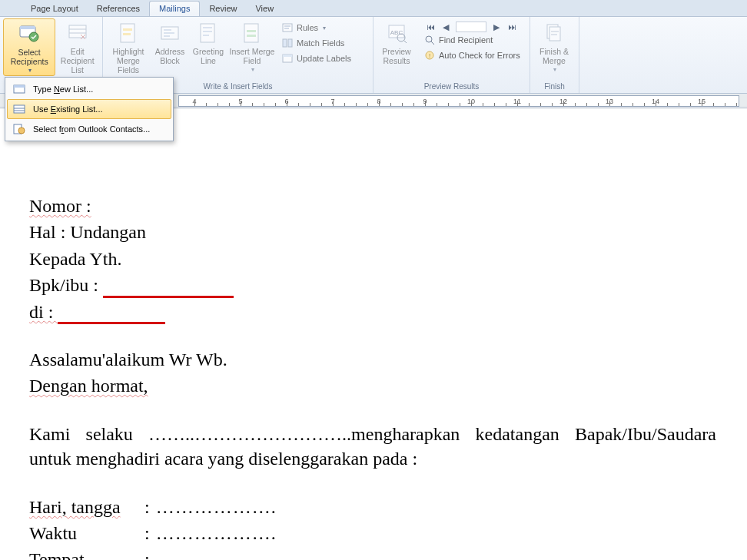 This screenshot has width=747, height=560. What do you see at coordinates (397, 41) in the screenshot?
I see `preview-results-button: ABC Preview Results` at bounding box center [397, 41].